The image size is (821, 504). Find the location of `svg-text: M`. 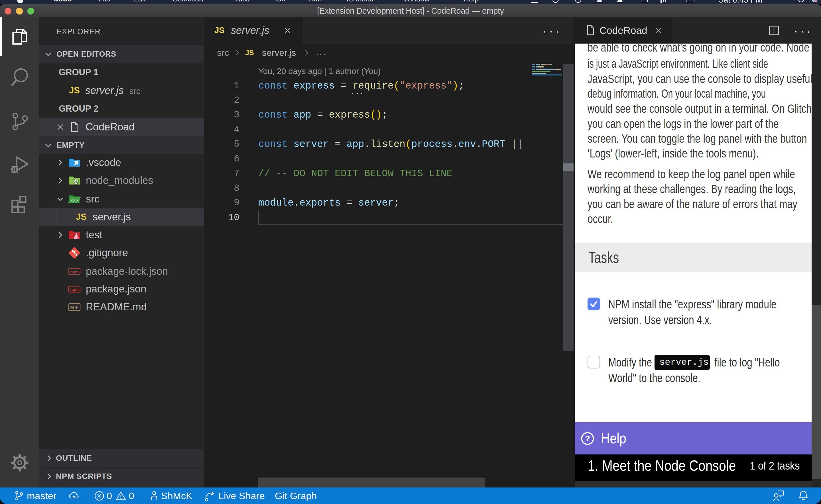

svg-text: M is located at coordinates (72, 308).